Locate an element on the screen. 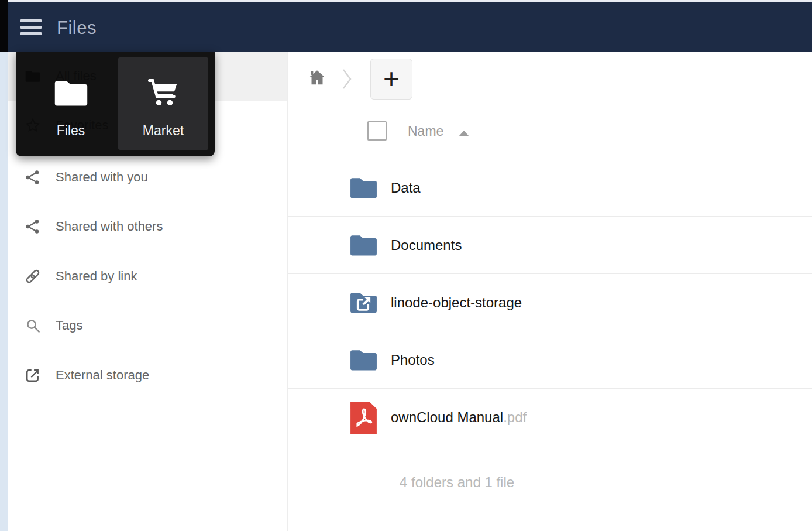 This screenshot has width=812, height=531. app-menu-item-files: Files is located at coordinates (71, 104).